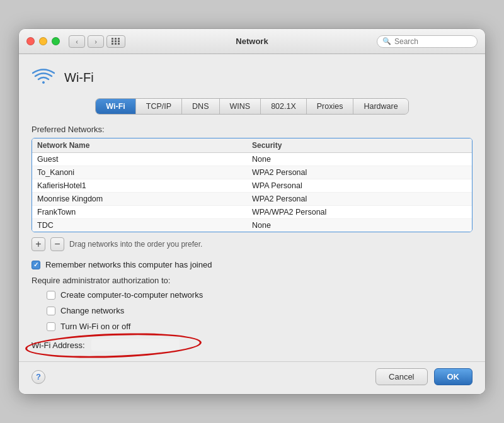  Describe the element at coordinates (96, 42) in the screenshot. I see `forward-button: ›` at that location.